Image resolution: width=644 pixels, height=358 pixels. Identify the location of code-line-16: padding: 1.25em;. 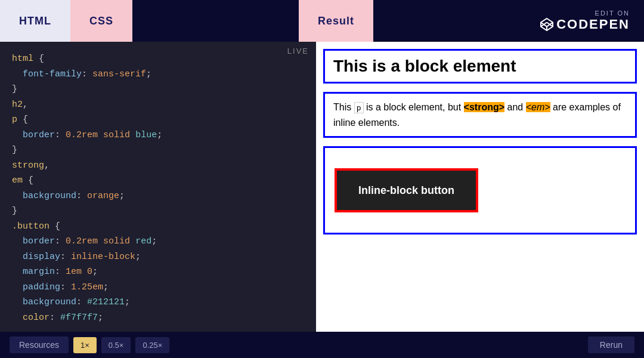
(158, 288).